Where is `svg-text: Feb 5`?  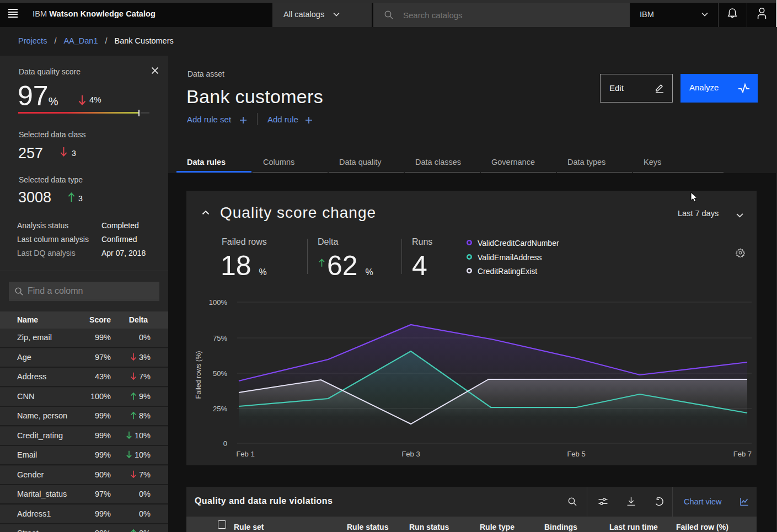
svg-text: Feb 5 is located at coordinates (576, 454).